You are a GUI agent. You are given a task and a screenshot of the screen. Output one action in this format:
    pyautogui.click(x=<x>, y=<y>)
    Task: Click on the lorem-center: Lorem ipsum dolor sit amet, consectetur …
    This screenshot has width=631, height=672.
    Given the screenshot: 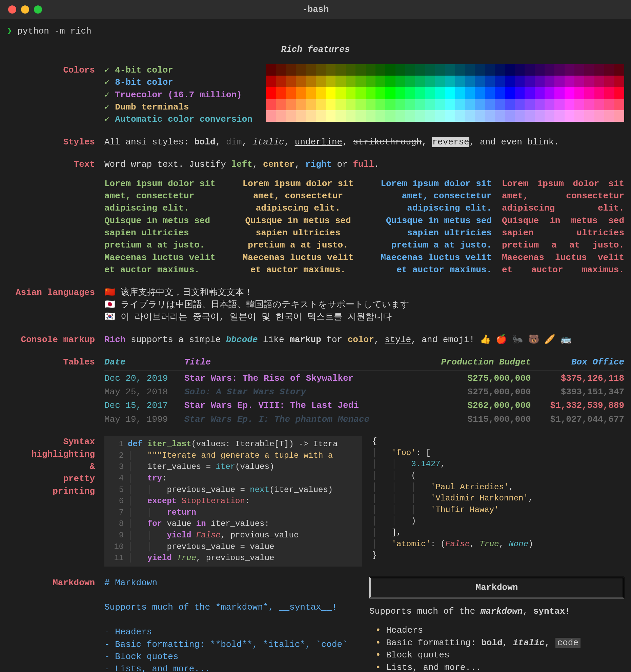 What is the action you would take?
    pyautogui.click(x=298, y=227)
    